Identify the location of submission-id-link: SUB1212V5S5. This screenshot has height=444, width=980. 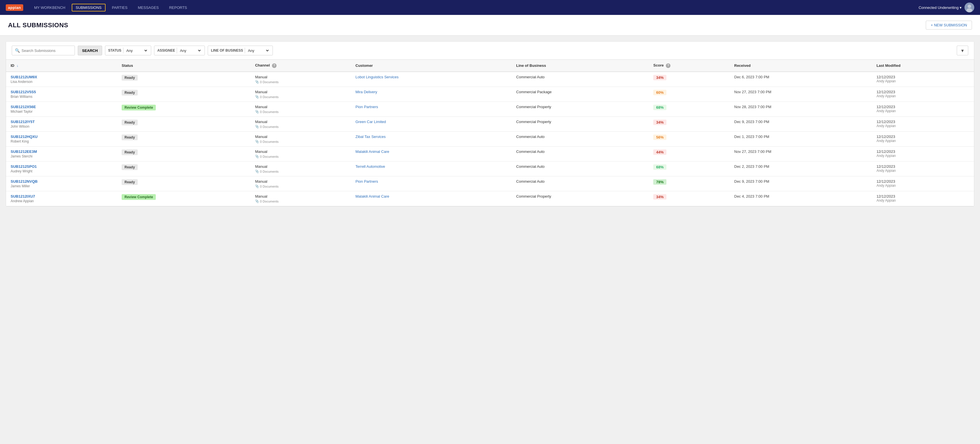
(62, 92).